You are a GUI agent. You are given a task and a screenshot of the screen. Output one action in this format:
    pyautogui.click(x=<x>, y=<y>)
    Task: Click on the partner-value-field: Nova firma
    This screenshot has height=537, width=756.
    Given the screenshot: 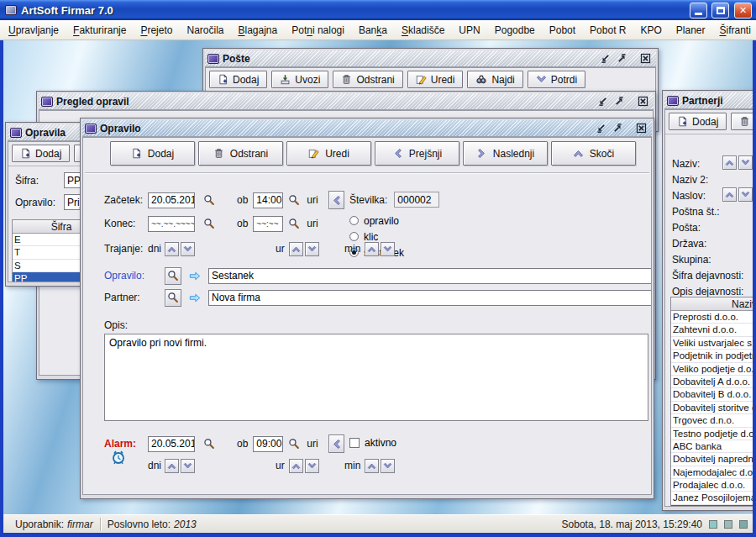 What is the action you would take?
    pyautogui.click(x=430, y=297)
    